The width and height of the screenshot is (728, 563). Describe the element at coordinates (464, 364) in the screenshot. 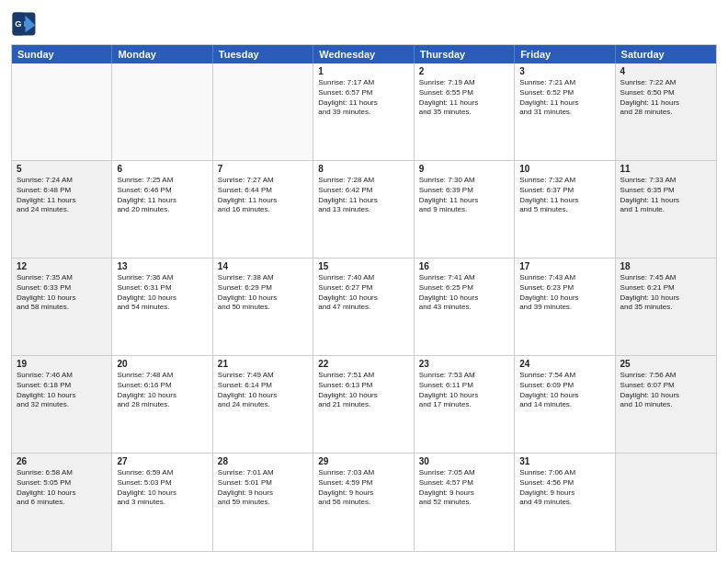

I see `day-number: 23` at that location.